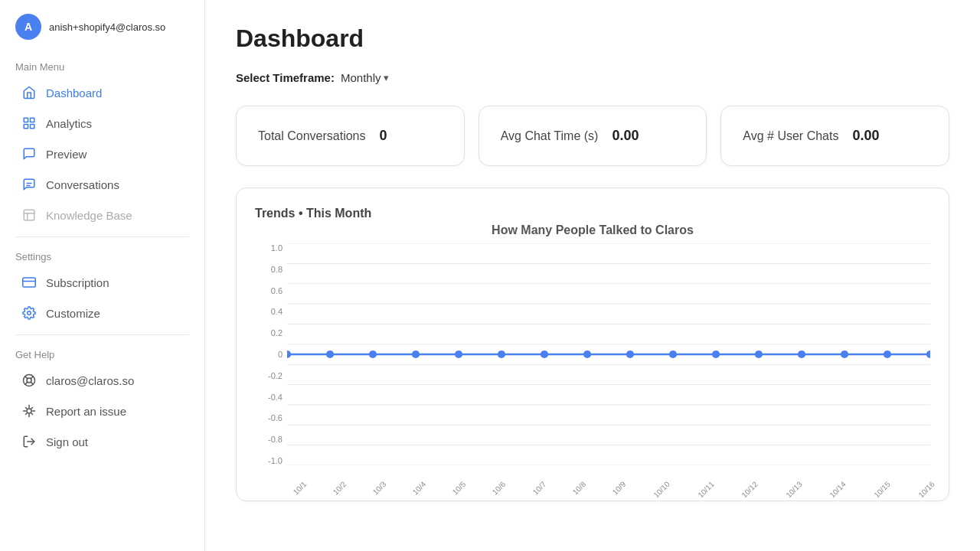  Describe the element at coordinates (550, 136) in the screenshot. I see `stat-label-1: Avg Chat Time (s)` at that location.